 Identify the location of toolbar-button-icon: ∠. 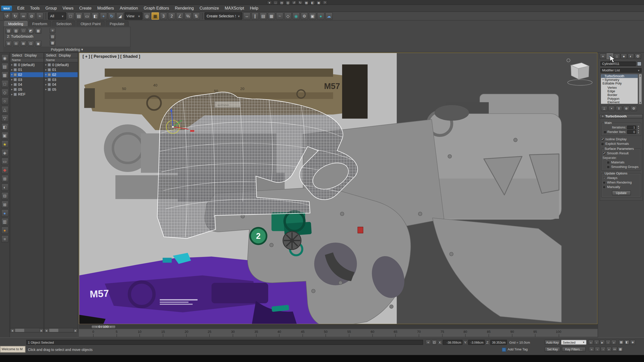
(180, 16).